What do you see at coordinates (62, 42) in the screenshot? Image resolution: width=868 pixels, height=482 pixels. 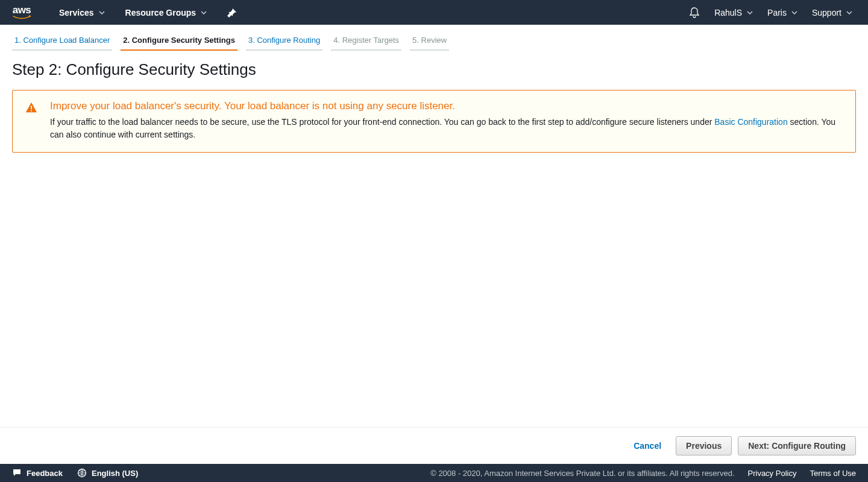 I see `wizard-tab-configure-load-balancer: 1. Configure Load Balancer` at bounding box center [62, 42].